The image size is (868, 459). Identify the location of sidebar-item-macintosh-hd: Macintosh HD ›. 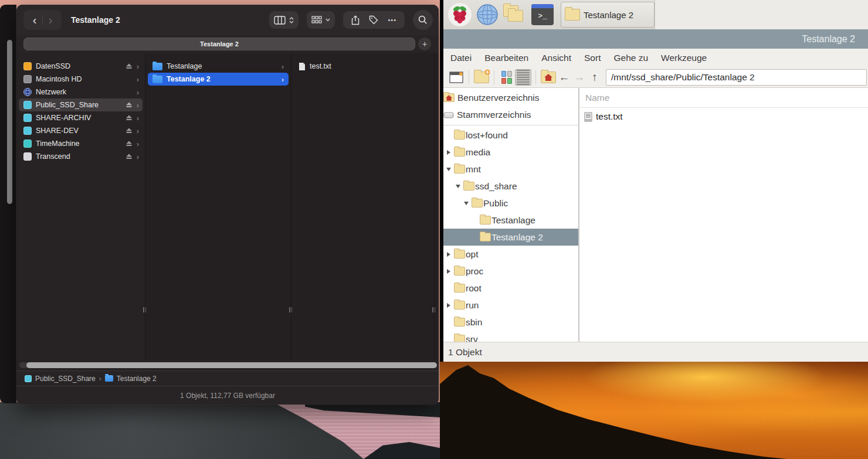
(81, 79).